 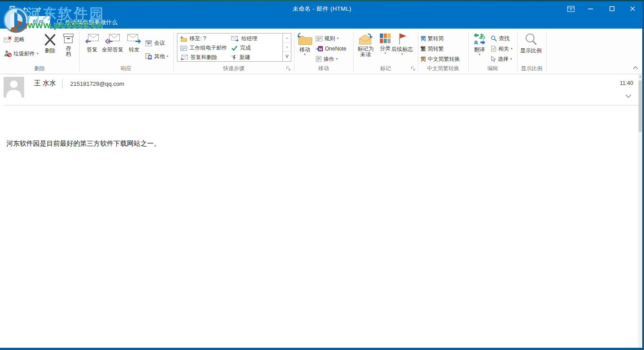 I want to click on folder-move-icon, so click(x=184, y=39).